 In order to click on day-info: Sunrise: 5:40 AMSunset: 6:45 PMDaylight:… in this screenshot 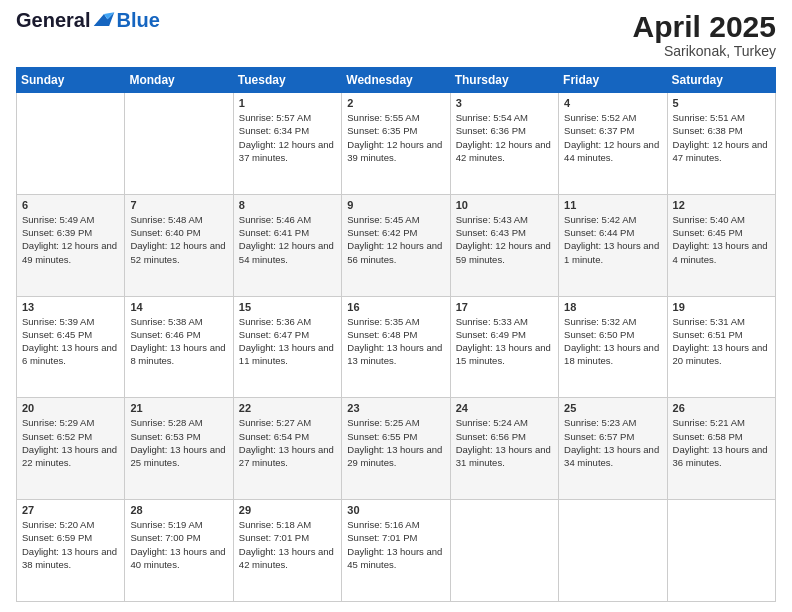, I will do `click(722, 240)`.